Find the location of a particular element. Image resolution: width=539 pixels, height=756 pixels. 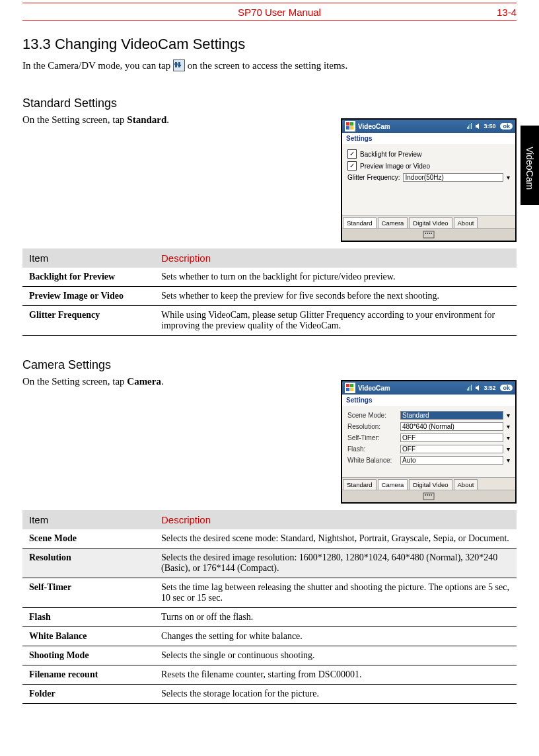

intro-prefix: In the Camera/DV mode, you can tap is located at coordinates (98, 65).